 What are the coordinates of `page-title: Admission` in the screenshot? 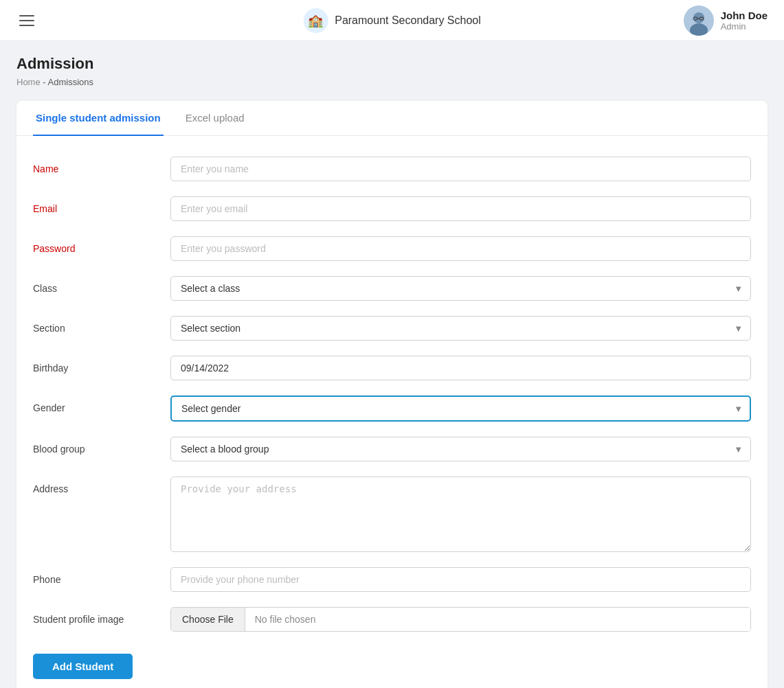 It's located at (392, 64).